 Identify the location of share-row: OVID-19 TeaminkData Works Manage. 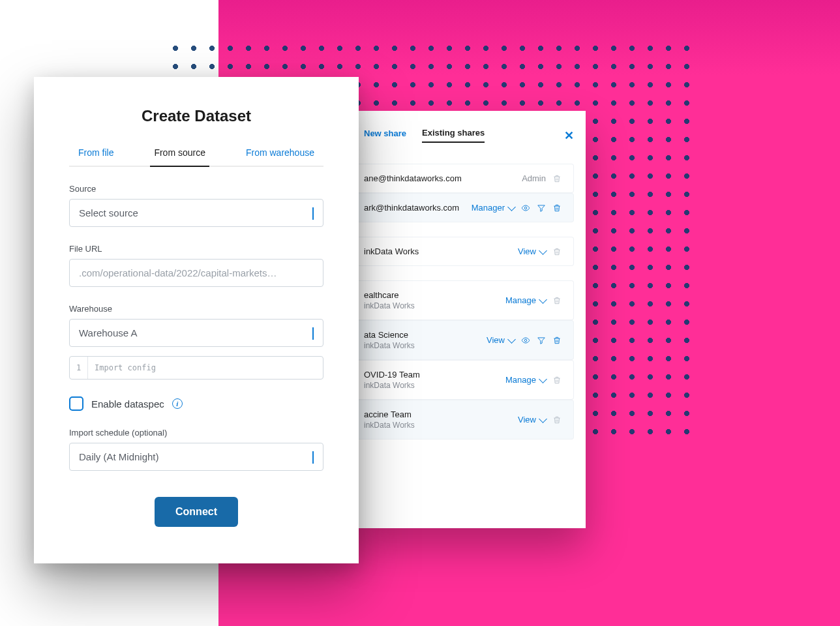
(463, 380).